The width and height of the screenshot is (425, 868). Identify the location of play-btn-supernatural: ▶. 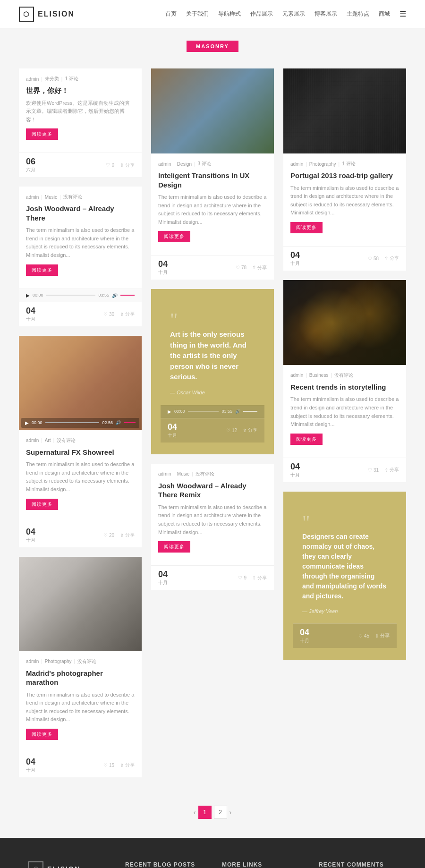
(27, 423).